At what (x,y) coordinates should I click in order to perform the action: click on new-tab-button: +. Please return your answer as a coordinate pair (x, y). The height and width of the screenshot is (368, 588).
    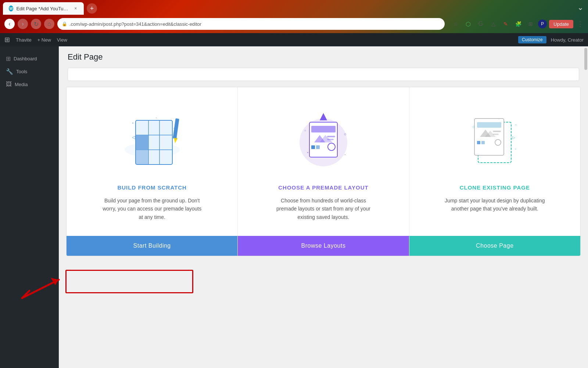
    Looking at the image, I should click on (92, 8).